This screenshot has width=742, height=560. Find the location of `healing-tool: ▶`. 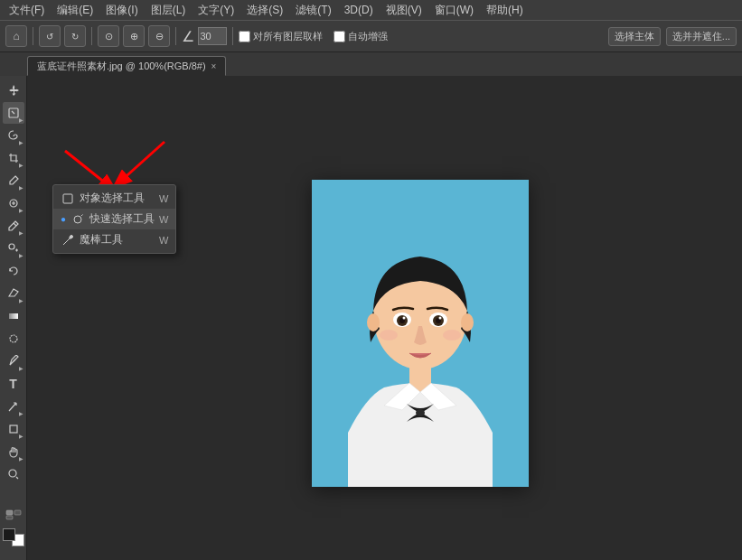

healing-tool: ▶ is located at coordinates (14, 203).